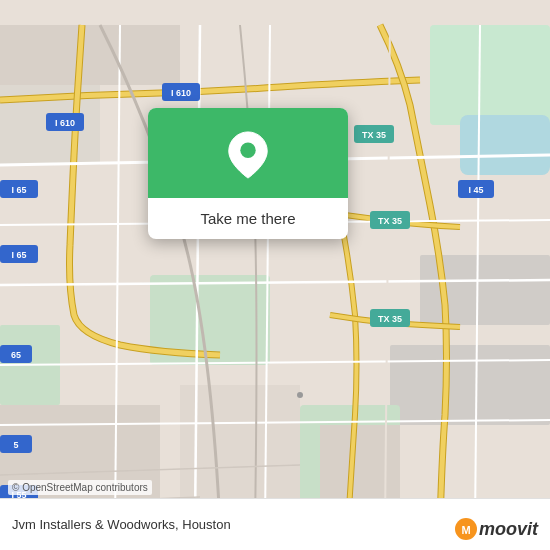  Describe the element at coordinates (16, 445) in the screenshot. I see `svg-text: 5` at that location.